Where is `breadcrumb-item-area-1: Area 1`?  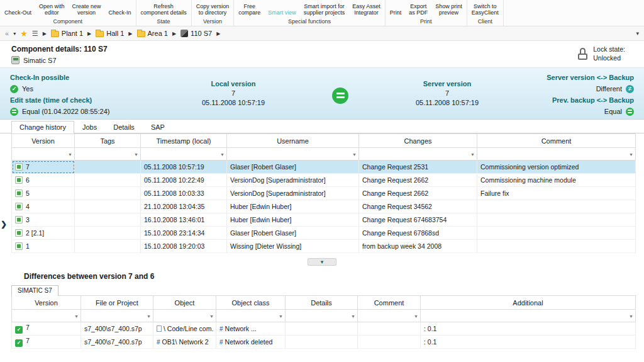 breadcrumb-item-area-1: Area 1 is located at coordinates (152, 33).